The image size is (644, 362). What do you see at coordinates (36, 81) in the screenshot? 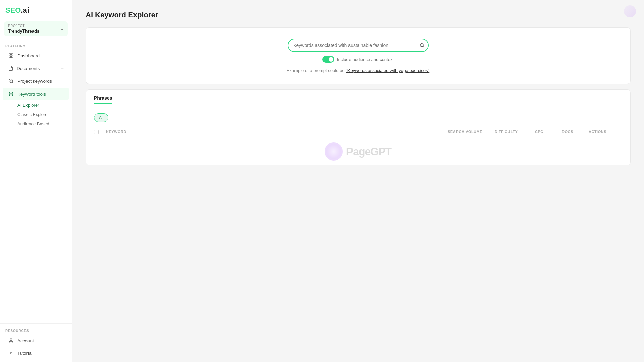
I see `sidebar-item-project-keywords: Project keywords` at bounding box center [36, 81].